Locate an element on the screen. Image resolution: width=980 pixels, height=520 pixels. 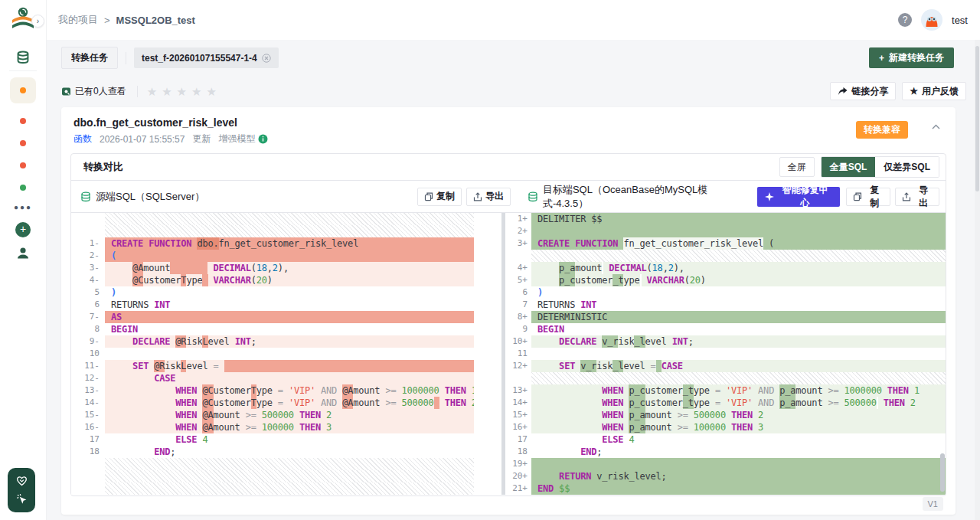
ai-cursor-icon is located at coordinates (21, 499).